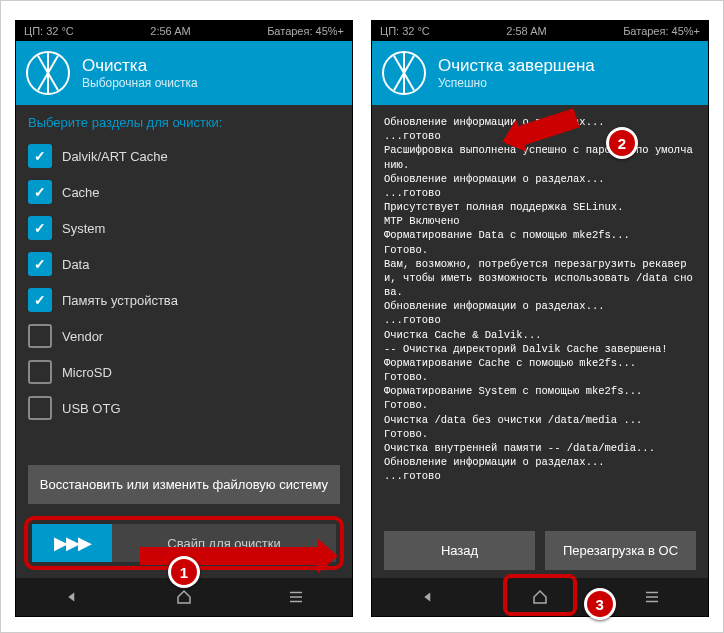  What do you see at coordinates (600, 604) in the screenshot?
I see `callout-badge-3: 3` at bounding box center [600, 604].